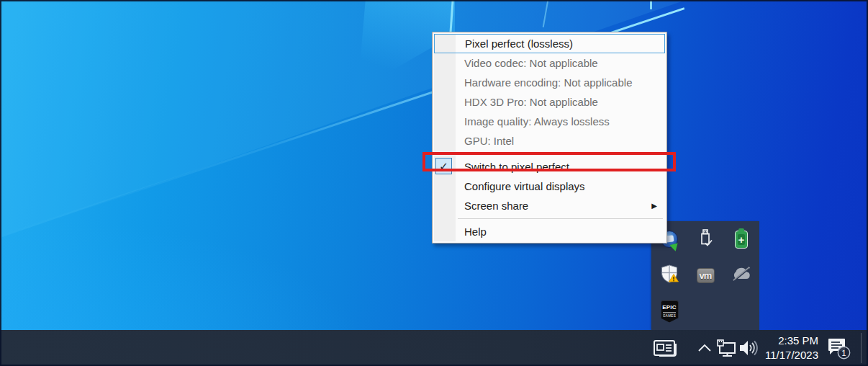 This screenshot has width=868, height=366. Describe the element at coordinates (531, 102) in the screenshot. I see `menu-item-label: HDX 3D Pro: Not applicable` at that location.